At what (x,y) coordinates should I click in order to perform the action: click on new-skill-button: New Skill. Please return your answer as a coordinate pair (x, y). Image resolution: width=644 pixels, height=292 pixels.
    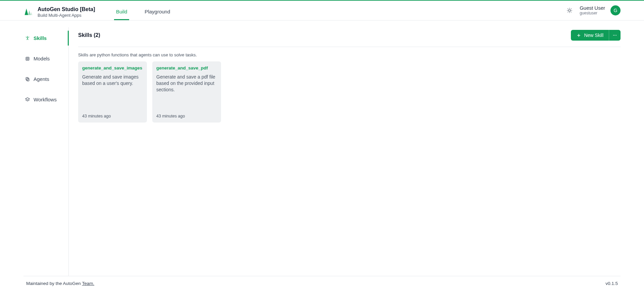
    Looking at the image, I should click on (590, 35).